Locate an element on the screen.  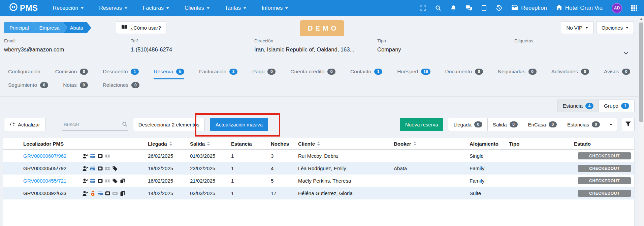
bulk-update-label: Actualización masiva is located at coordinates (239, 124).